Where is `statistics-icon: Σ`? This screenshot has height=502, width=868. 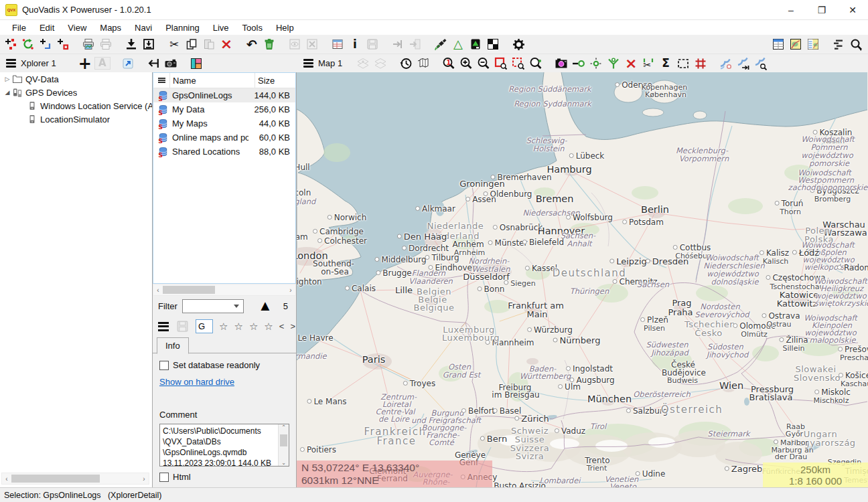 statistics-icon: Σ is located at coordinates (666, 64).